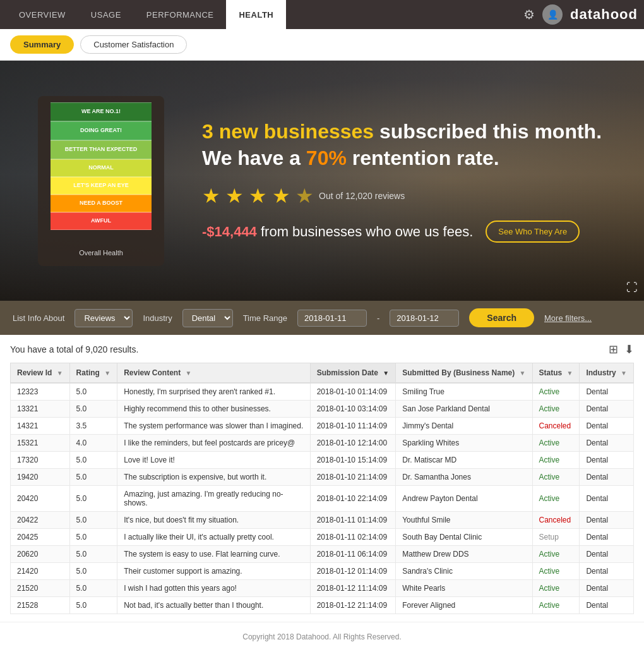  What do you see at coordinates (464, 521) in the screenshot?
I see `cell-business: Youthful Smile` at bounding box center [464, 521].